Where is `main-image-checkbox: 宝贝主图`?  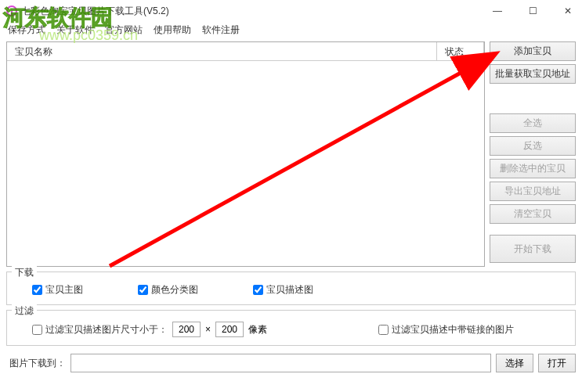 main-image-checkbox: 宝贝主图 is located at coordinates (58, 290).